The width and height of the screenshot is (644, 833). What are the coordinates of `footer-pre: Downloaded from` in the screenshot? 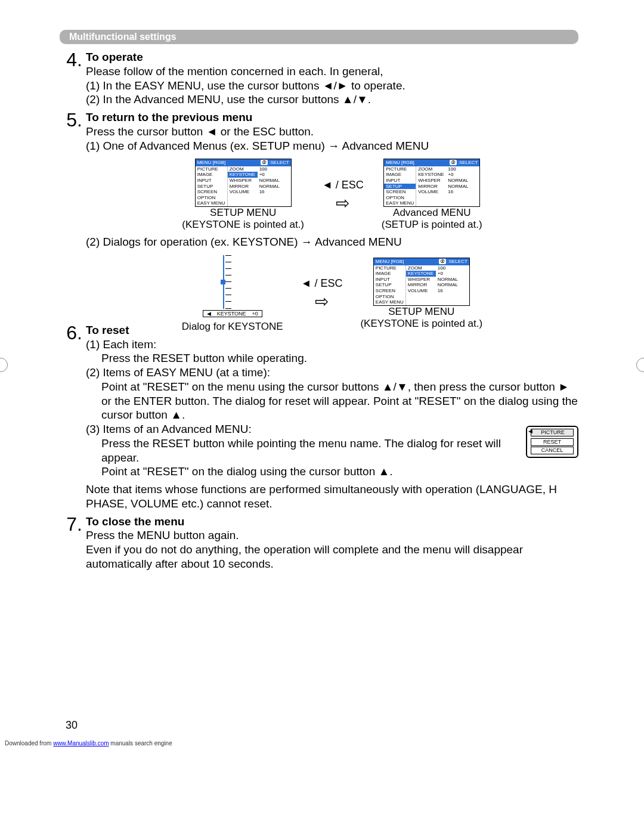 It's located at (29, 743).